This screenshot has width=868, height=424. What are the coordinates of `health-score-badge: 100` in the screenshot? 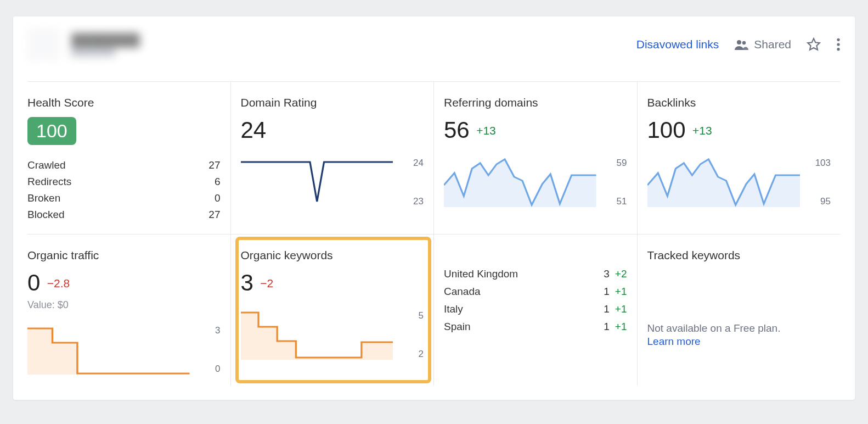 It's located at (52, 131).